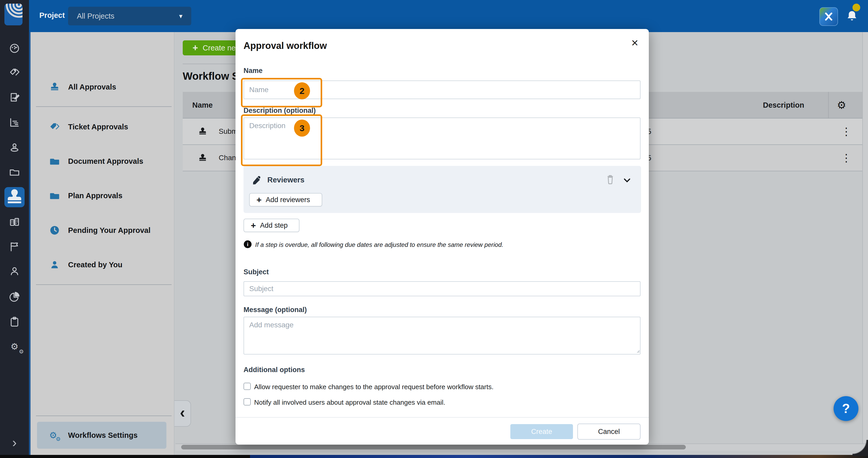 The width and height of the screenshot is (868, 458). I want to click on sidebar-item-label: Plan Approvals, so click(95, 196).